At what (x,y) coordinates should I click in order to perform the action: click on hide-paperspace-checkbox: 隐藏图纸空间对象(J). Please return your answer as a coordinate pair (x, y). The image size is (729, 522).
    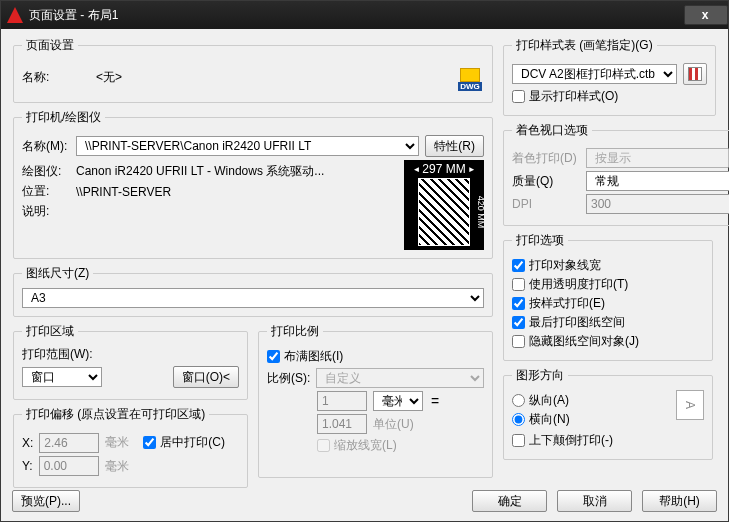
    Looking at the image, I should click on (608, 342).